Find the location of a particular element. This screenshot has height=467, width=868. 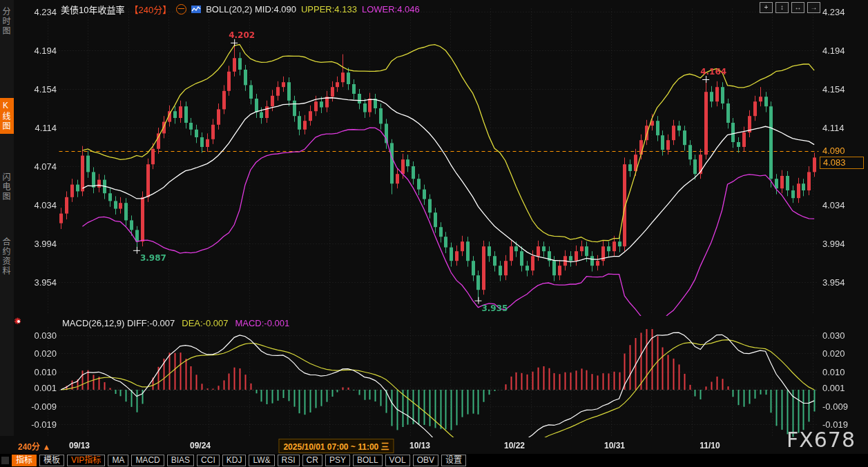

date-tick: 11/10 is located at coordinates (710, 446).